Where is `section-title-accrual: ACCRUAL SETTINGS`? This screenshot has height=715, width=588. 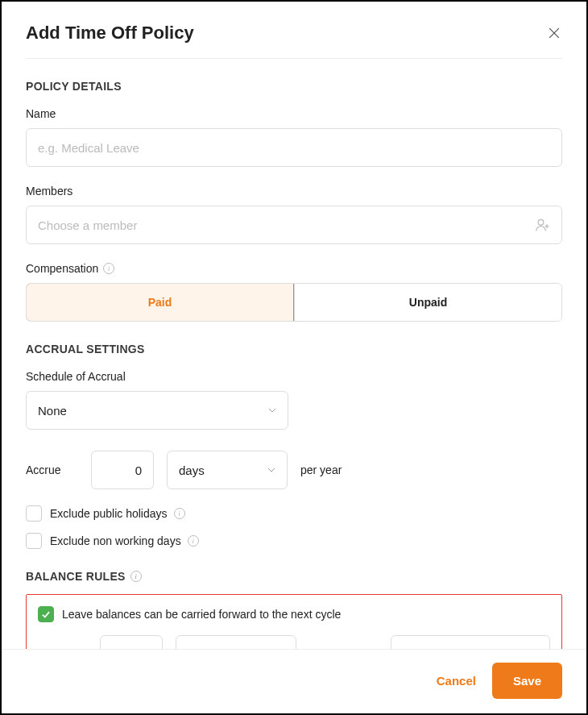 section-title-accrual: ACCRUAL SETTINGS is located at coordinates (294, 349).